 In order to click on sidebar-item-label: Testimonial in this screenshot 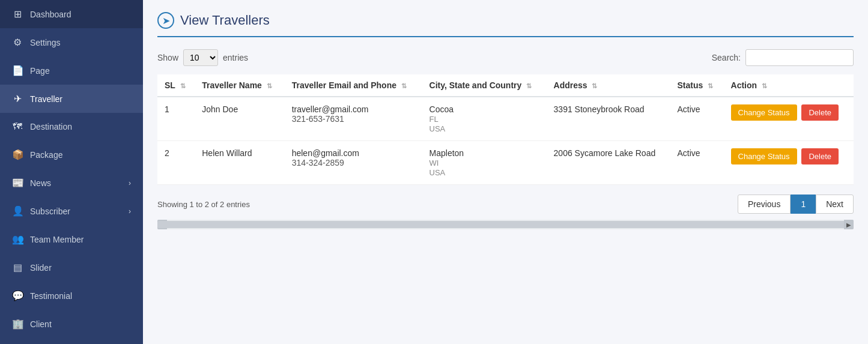, I will do `click(51, 296)`.